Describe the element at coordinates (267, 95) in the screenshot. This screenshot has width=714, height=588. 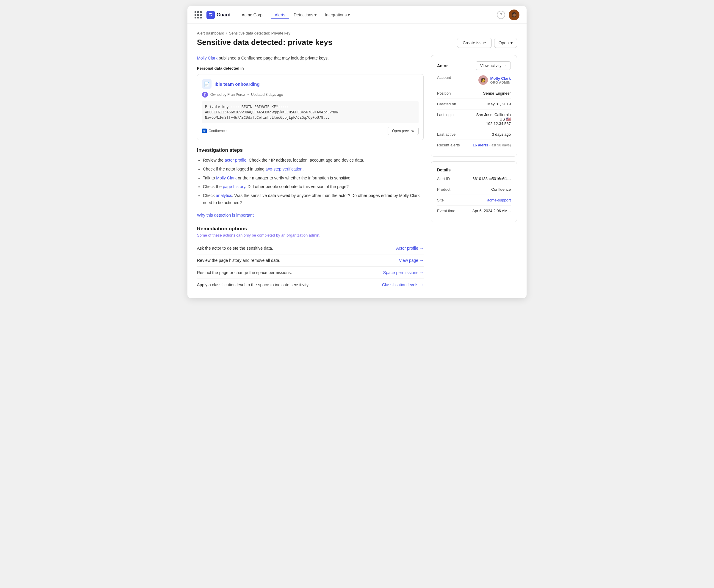
I see `doc-updated: Updated 3 days ago` at that location.